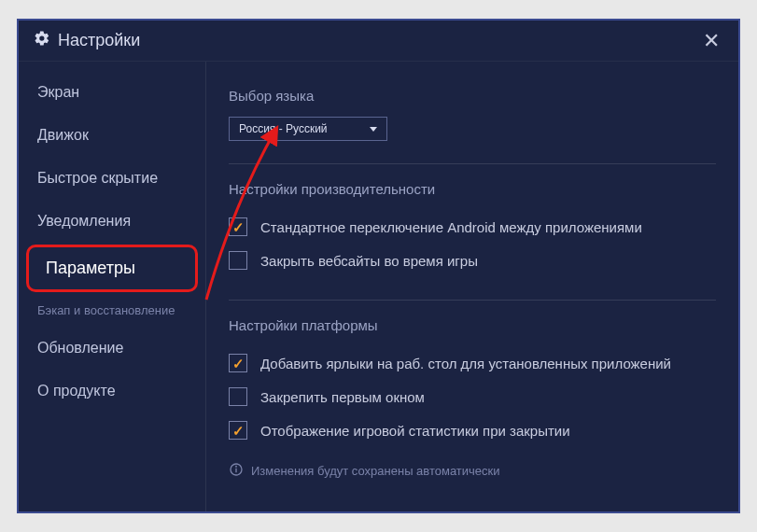 The height and width of the screenshot is (532, 757). I want to click on checkbox-close-websites, so click(238, 260).